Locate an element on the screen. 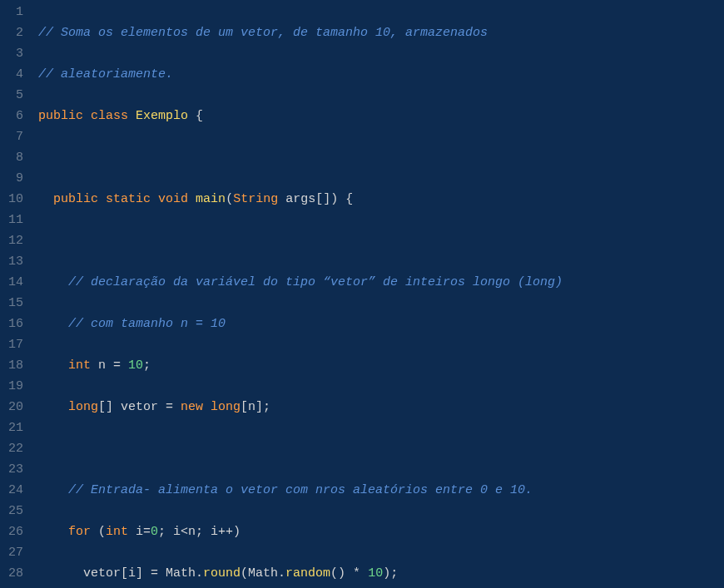  loop-cond: ; i<n; i++) is located at coordinates (200, 532).